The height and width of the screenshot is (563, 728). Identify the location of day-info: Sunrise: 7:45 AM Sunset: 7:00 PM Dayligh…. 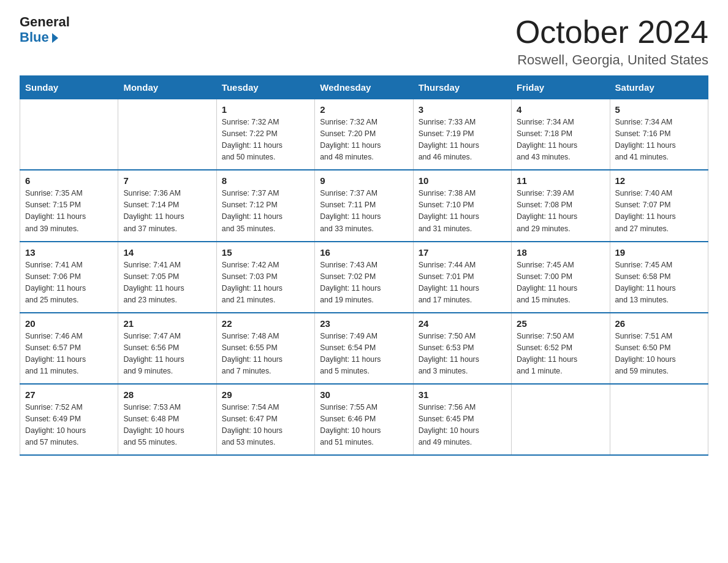
(560, 283).